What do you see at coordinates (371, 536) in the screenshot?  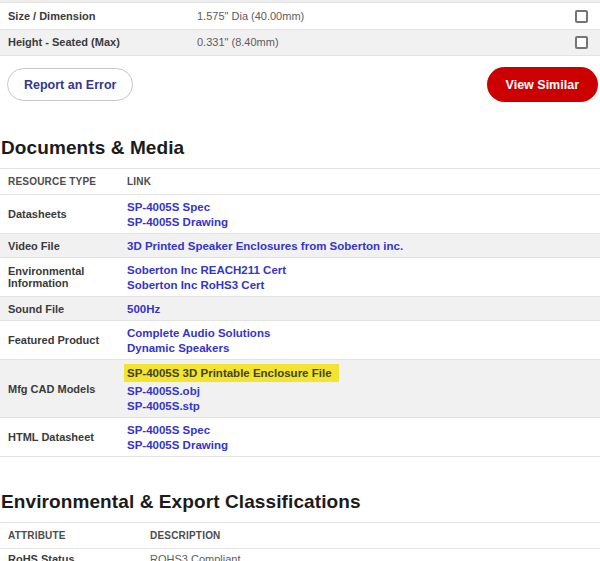 I see `column-header-description: DESCRIPTION` at bounding box center [371, 536].